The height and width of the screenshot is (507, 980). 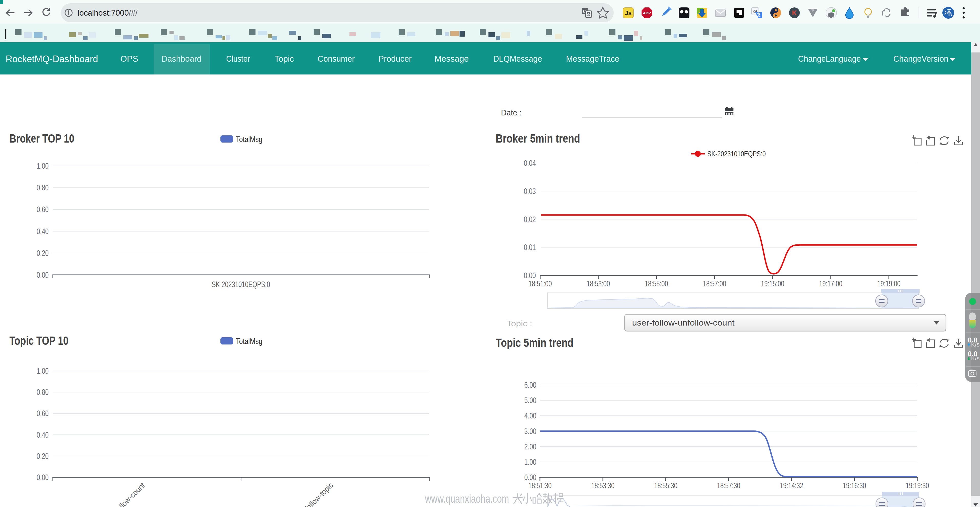 I want to click on svg-text: K, so click(x=794, y=13).